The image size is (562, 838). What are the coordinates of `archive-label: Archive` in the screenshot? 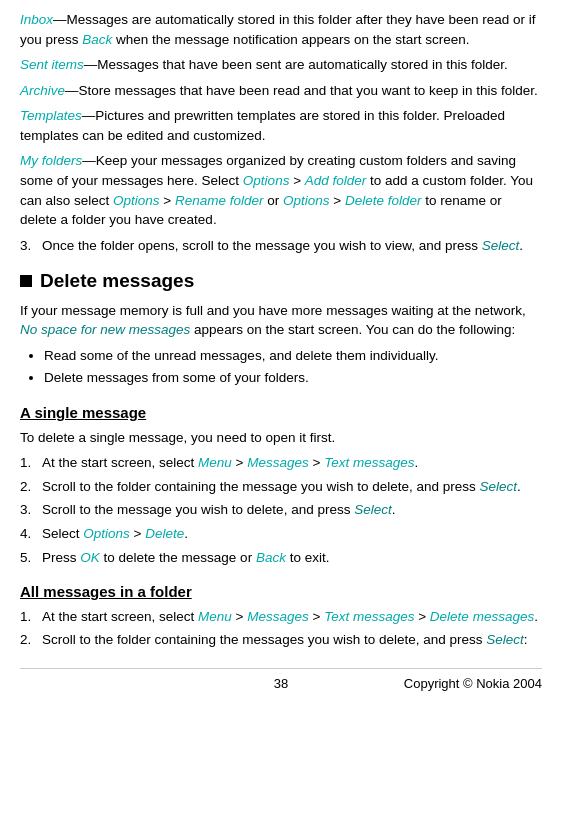 It's located at (42, 90).